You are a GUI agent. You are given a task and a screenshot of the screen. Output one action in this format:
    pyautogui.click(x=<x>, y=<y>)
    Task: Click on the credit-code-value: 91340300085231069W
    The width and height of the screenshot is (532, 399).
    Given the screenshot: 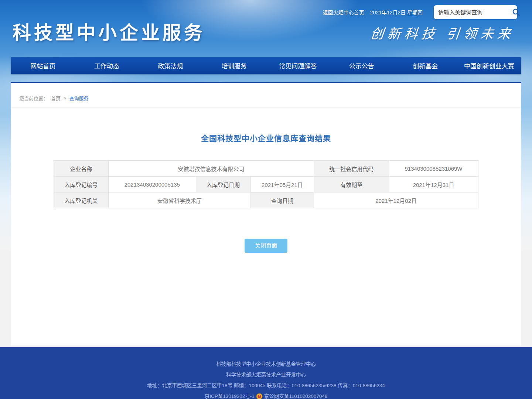 What is the action you would take?
    pyautogui.click(x=434, y=168)
    